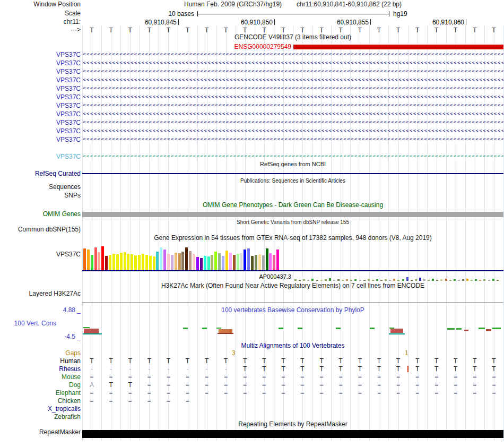 The image size is (504, 447). I want to click on phylop-track-label: 100 Vert. Cons, so click(40, 324).